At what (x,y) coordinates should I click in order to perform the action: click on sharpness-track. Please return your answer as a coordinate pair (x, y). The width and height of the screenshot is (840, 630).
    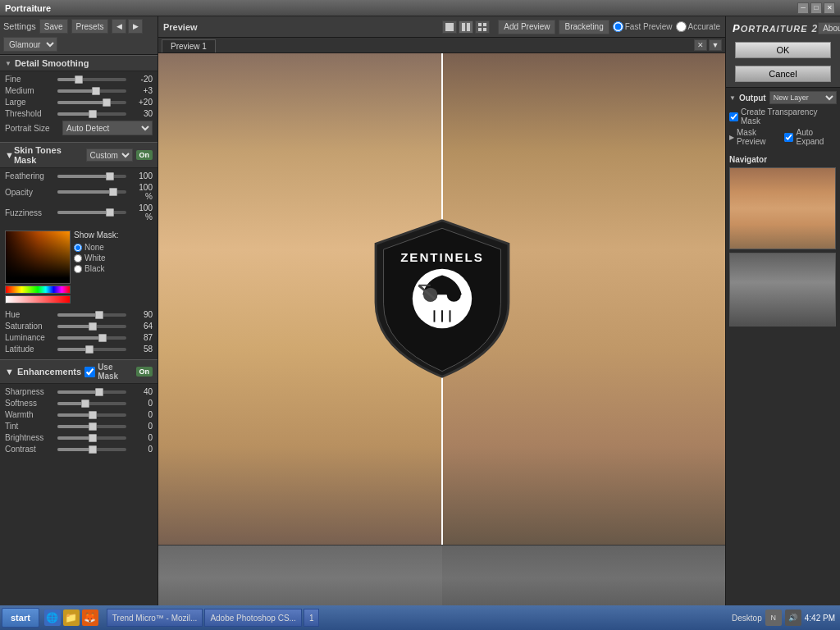
    Looking at the image, I should click on (92, 392).